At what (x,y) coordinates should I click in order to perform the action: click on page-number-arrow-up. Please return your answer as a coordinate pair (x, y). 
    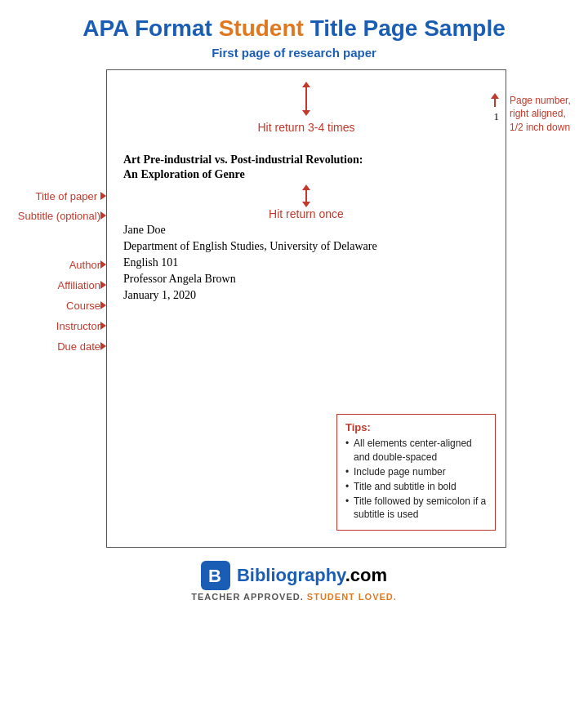
    Looking at the image, I should click on (495, 96).